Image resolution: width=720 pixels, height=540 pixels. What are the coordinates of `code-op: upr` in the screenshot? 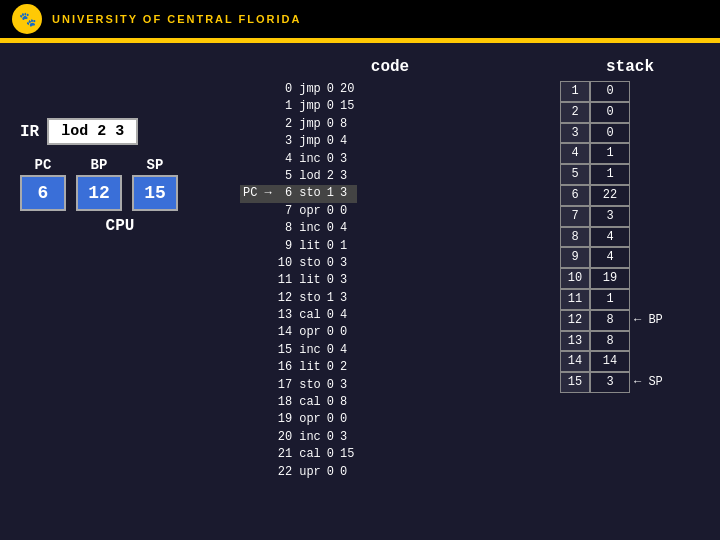 It's located at (310, 472).